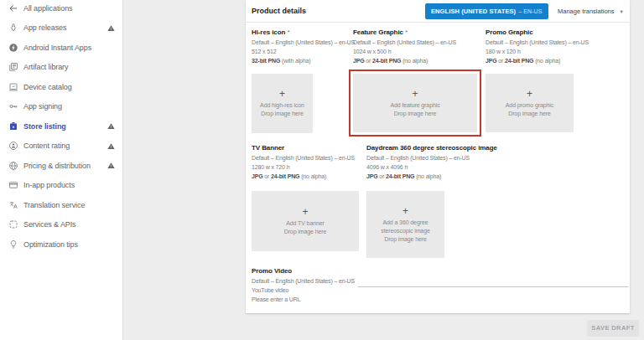 This screenshot has width=644, height=340. Describe the element at coordinates (47, 146) in the screenshot. I see `sidebar-item-label: Content rating` at that location.